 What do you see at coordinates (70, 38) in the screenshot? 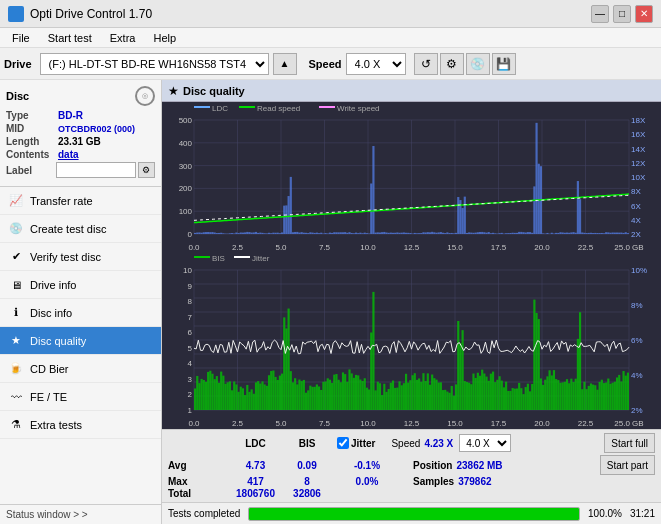
I see `menu-start-test: Start test` at bounding box center [70, 38].